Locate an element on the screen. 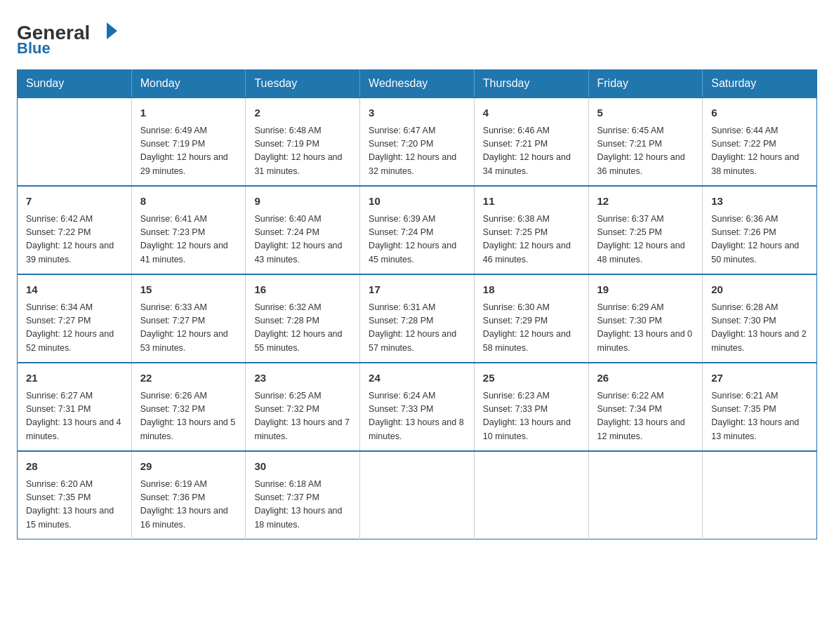 The height and width of the screenshot is (644, 834). day-number: 8 is located at coordinates (189, 202).